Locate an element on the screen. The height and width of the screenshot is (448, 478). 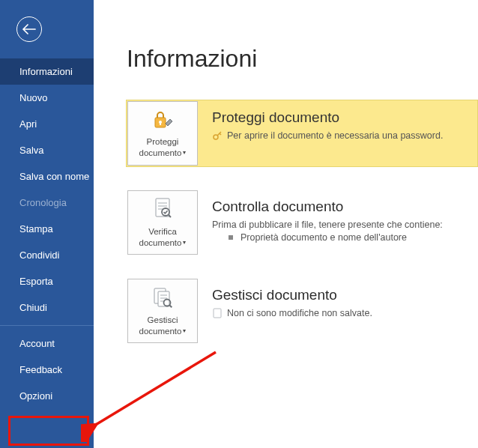
nav-condividi: Condividi is located at coordinates (46, 255).